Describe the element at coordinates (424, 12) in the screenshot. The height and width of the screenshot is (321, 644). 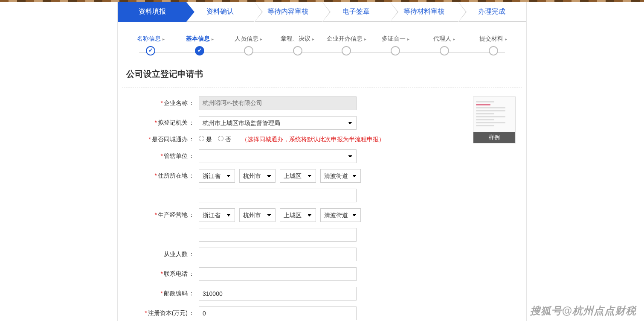
I see `step-material-review: 等待材料审核` at that location.